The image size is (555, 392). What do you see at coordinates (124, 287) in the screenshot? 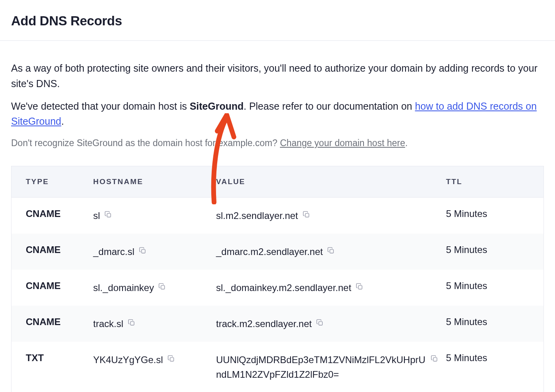
I see `cell-hostname-text: sl._domainkey` at bounding box center [124, 287].